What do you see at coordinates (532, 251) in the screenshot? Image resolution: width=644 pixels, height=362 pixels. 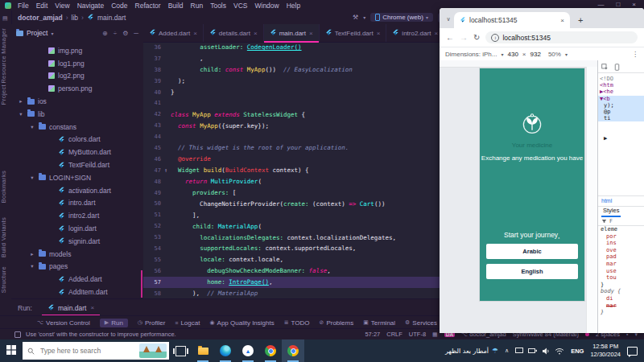 I see `arabic-button: Arabic` at bounding box center [532, 251].